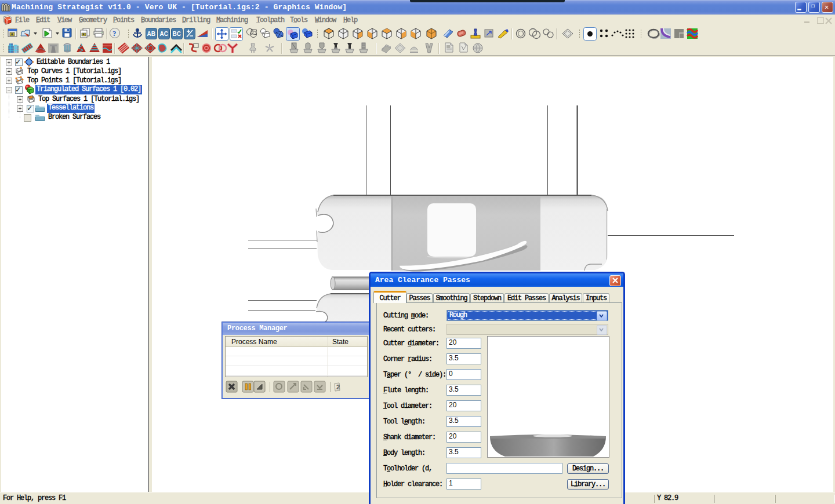 The image size is (835, 504). I want to click on svg-text: AC, so click(164, 34).